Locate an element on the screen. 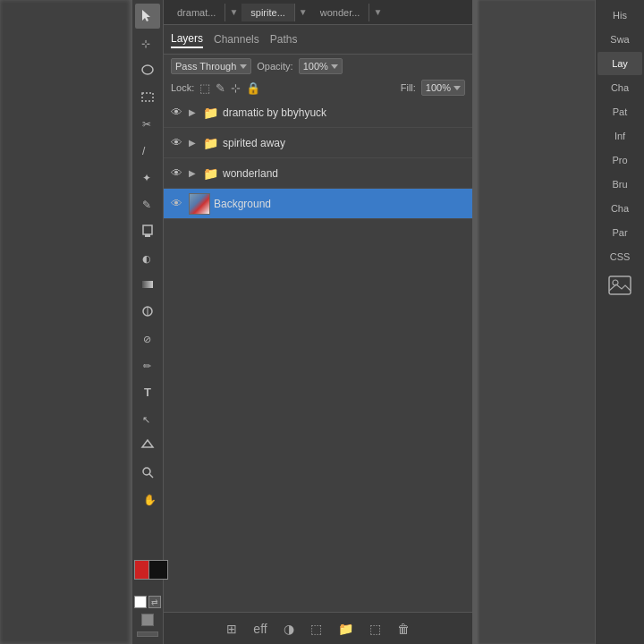 The height and width of the screenshot is (644, 644). right-panel-css: CSS is located at coordinates (620, 257).